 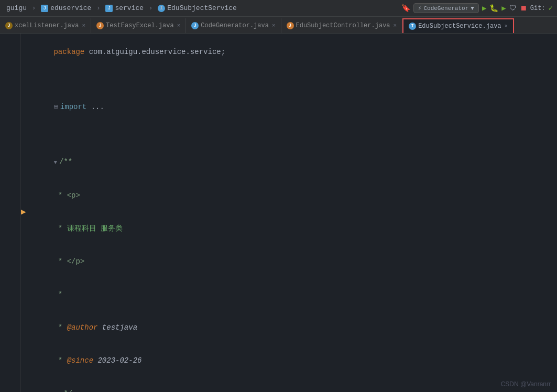 I want to click on tabs-bar: J xcelListener.java × J TestEasyExcel.ja…, so click(x=279, y=25).